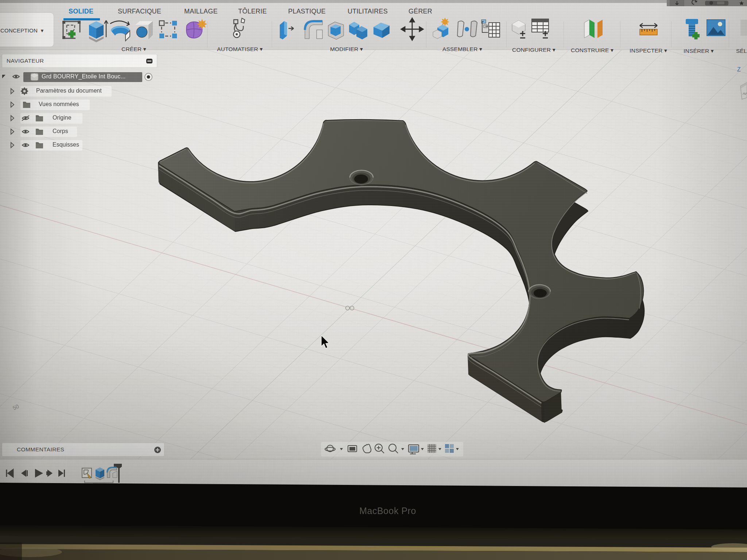  Describe the element at coordinates (388, 511) in the screenshot. I see `svg-text: MacBook Pro` at that location.